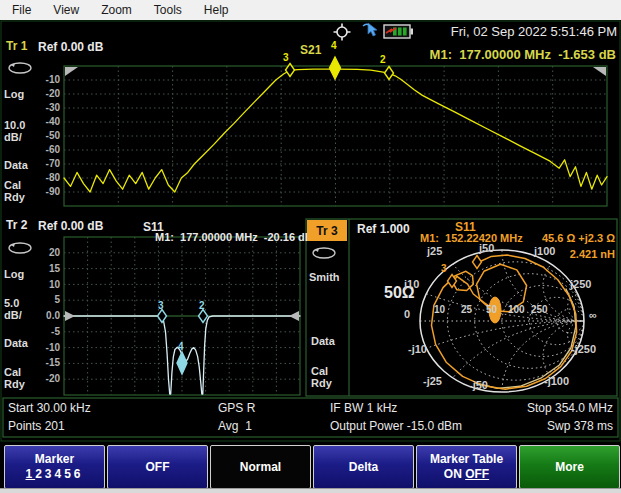 The width and height of the screenshot is (621, 493). What do you see at coordinates (49, 136) in the screenshot?
I see `tr1-y-axis: -10-20-30-40-50-60-70-80-90` at bounding box center [49, 136].